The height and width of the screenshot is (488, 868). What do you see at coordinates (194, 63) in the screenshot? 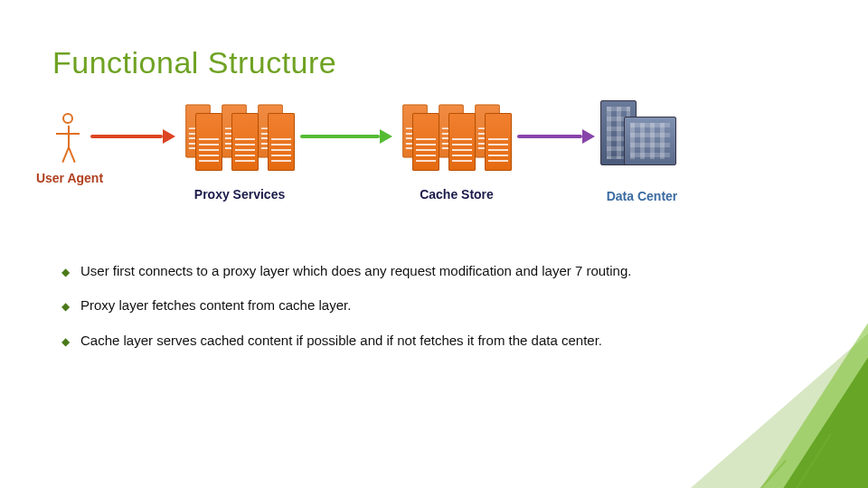
I see `slide-title: Functional Structure` at bounding box center [194, 63].